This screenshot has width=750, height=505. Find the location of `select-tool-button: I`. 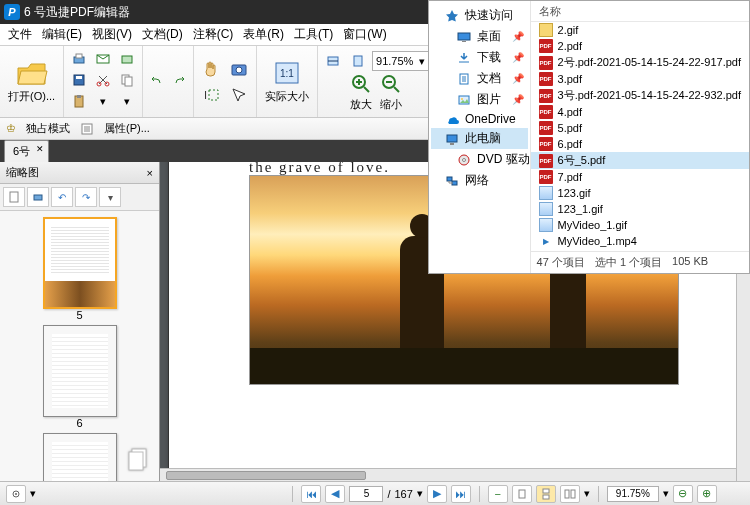

select-tool-button: I is located at coordinates (211, 95).